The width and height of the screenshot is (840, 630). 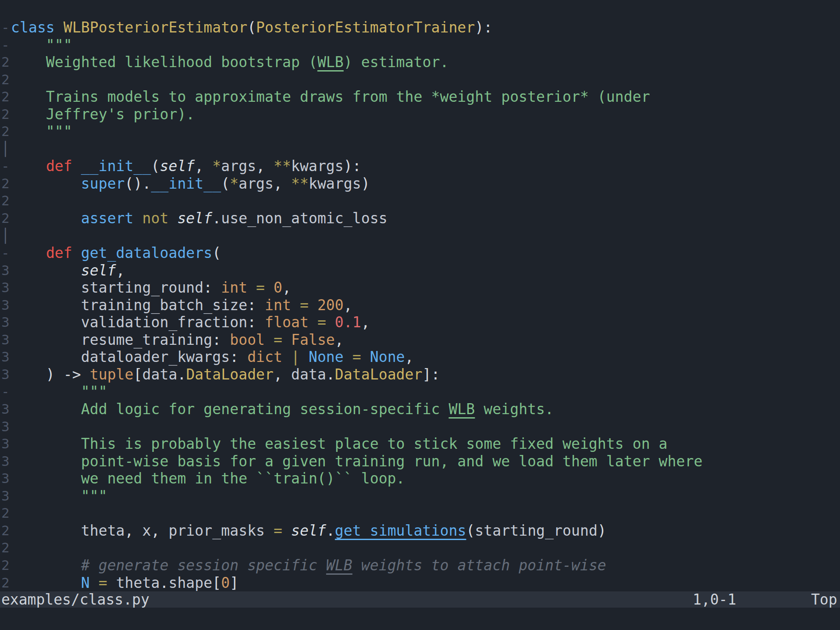 What do you see at coordinates (420, 218) in the screenshot?
I see `code-line: 2 assert not self.use_non_atomic_loss` at bounding box center [420, 218].